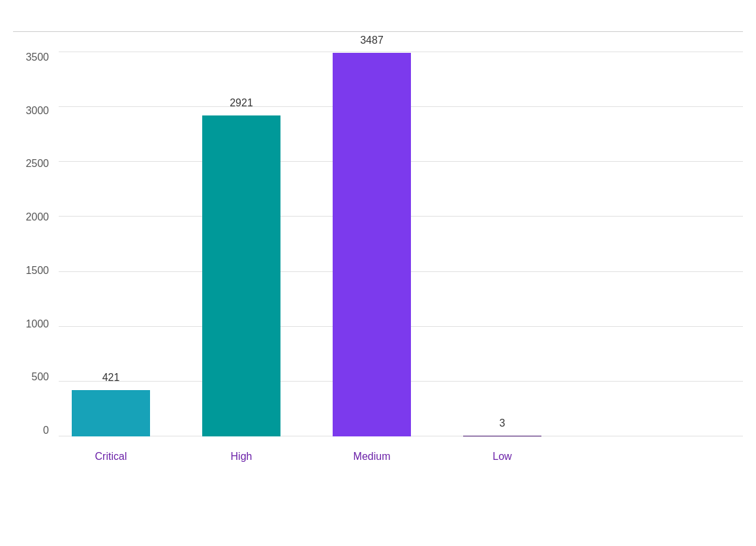 This screenshot has height=546, width=756. Describe the element at coordinates (37, 57) in the screenshot. I see `y-axis-label: 3500` at that location.